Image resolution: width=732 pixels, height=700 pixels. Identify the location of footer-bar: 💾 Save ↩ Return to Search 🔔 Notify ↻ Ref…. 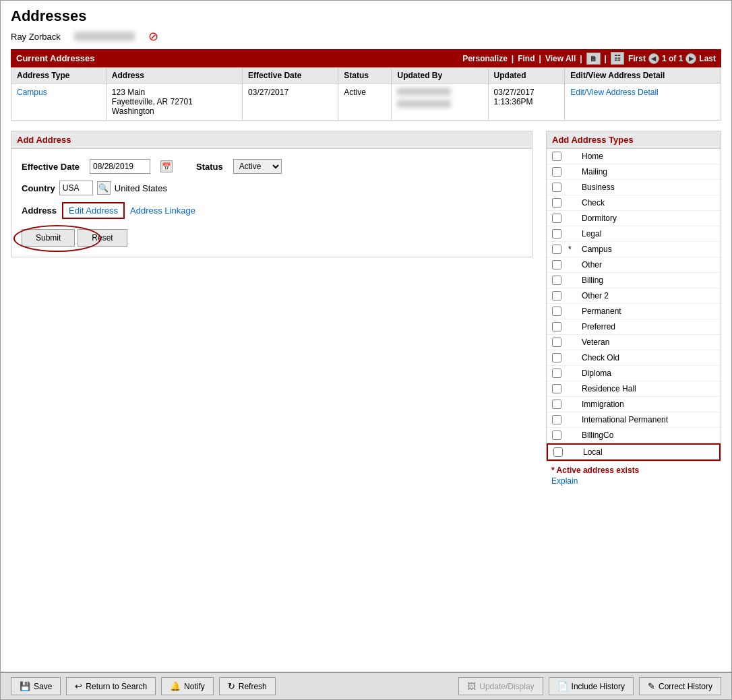
(366, 686).